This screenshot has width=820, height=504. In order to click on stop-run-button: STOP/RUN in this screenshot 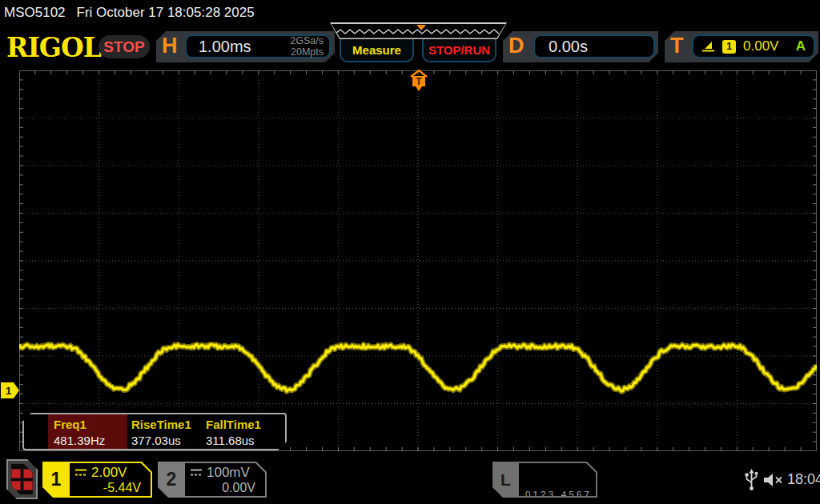, I will do `click(460, 50)`.